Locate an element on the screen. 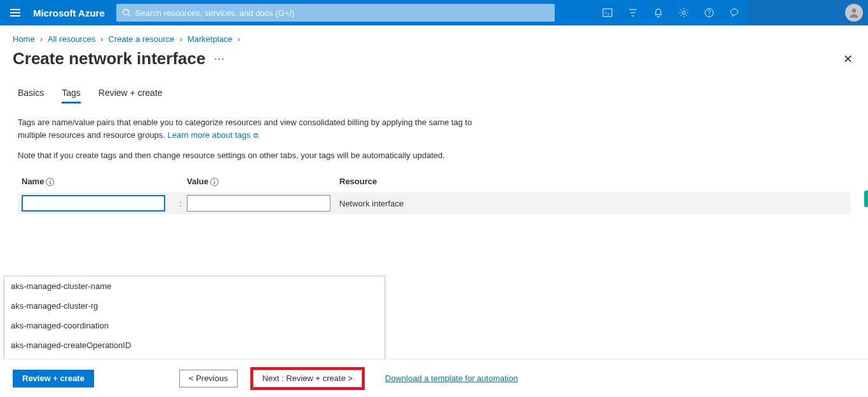 Image resolution: width=868 pixels, height=397 pixels. global-search-input is located at coordinates (342, 13).